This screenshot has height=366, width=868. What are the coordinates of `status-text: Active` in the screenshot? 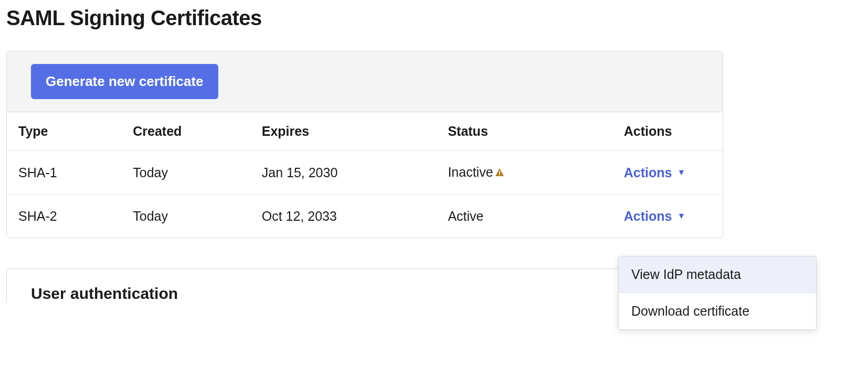 It's located at (465, 216).